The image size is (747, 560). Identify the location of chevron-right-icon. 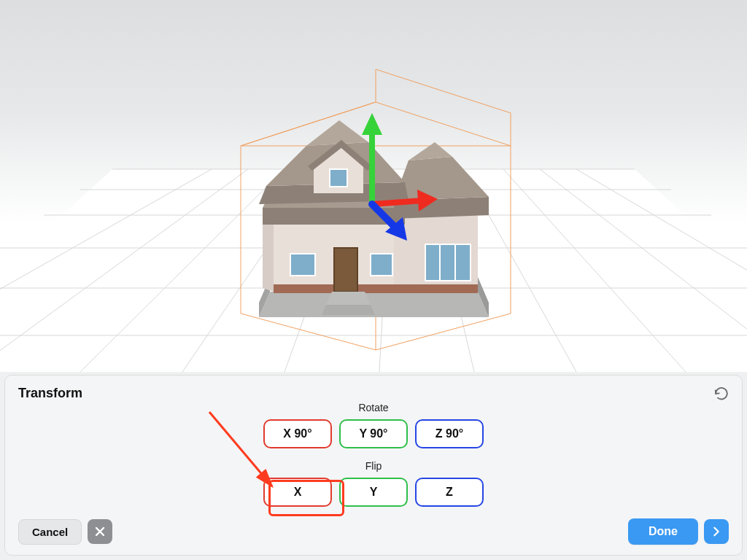
(716, 532).